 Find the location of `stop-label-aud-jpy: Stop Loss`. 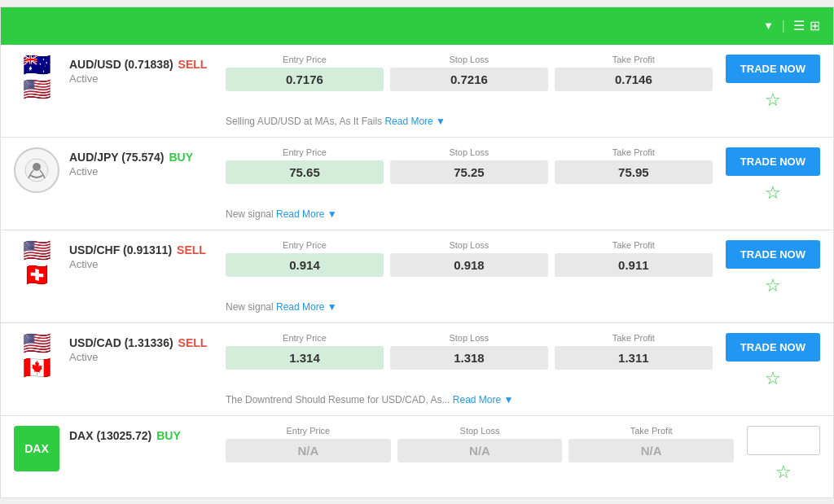

stop-label-aud-jpy: Stop Loss is located at coordinates (469, 152).